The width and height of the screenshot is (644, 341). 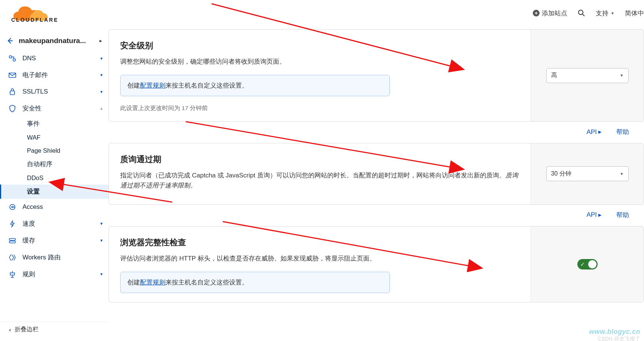 What do you see at coordinates (320, 180) in the screenshot?
I see `card-description: 指定访问者（已成功完成 Captcha 或 JavaScript 质询）可以访问…` at bounding box center [320, 180].